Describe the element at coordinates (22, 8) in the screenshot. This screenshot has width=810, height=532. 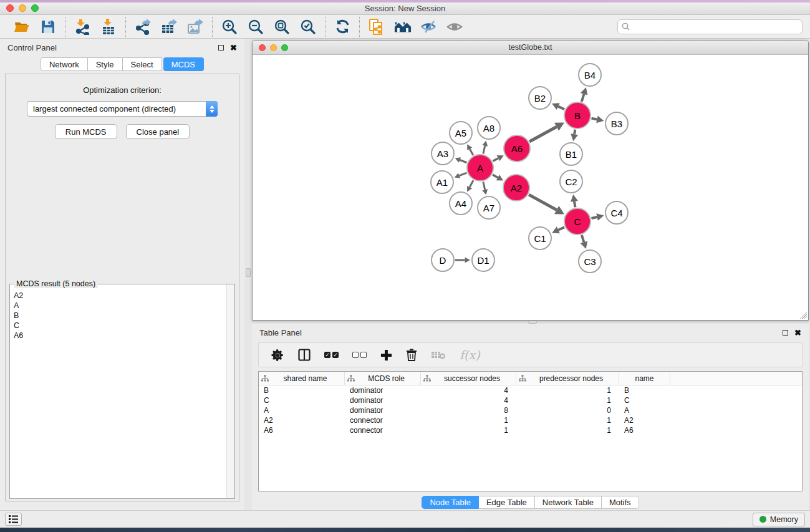
I see `minimize-window-icon` at that location.